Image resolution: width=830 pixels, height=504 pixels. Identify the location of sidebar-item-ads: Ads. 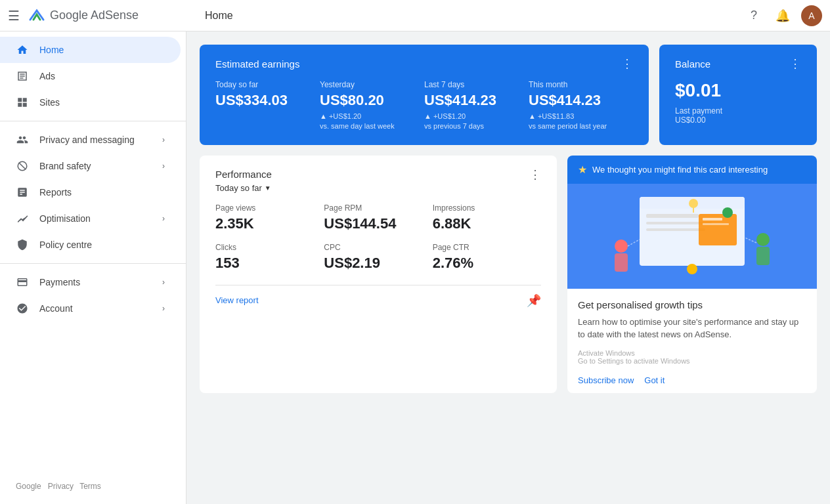
(91, 76).